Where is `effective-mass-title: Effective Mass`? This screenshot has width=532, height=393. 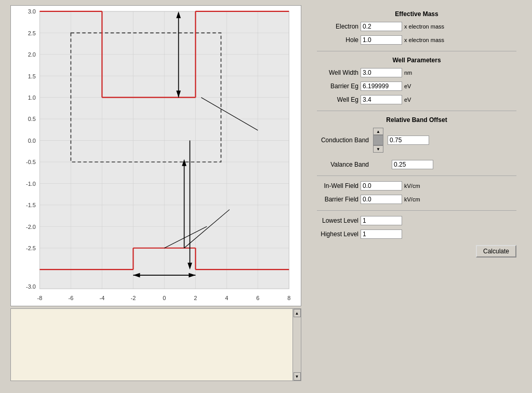 effective-mass-title: Effective Mass is located at coordinates (417, 14).